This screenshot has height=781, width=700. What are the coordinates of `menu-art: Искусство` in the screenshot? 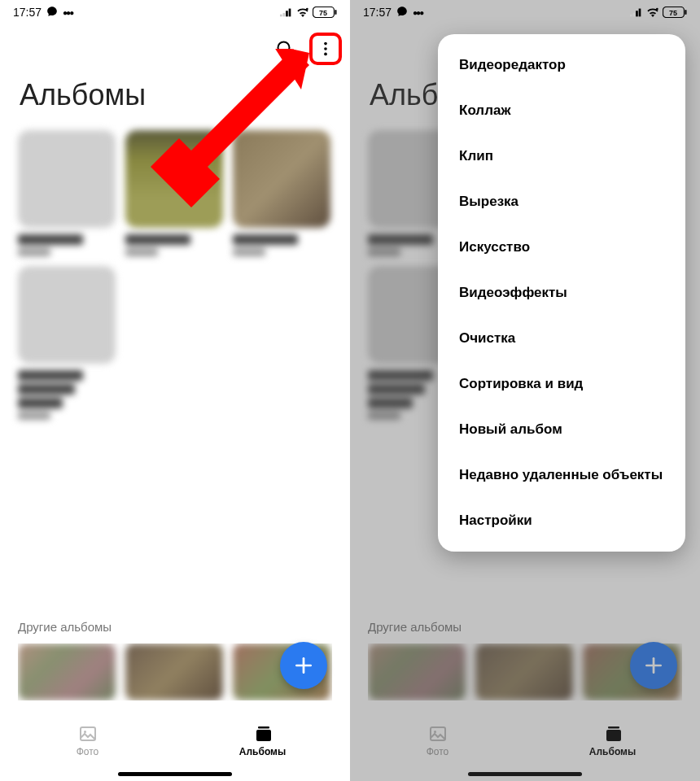 It's located at (562, 247).